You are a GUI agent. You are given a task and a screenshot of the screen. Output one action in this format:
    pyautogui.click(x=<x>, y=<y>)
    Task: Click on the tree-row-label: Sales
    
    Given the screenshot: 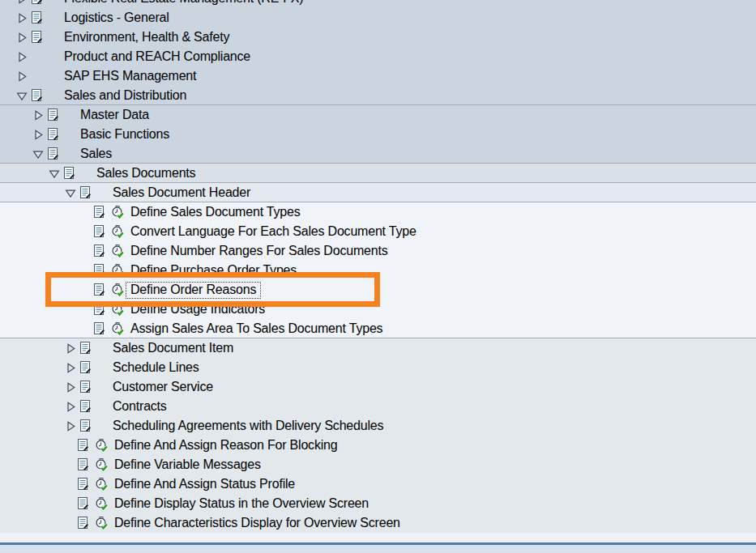 What is the action you would take?
    pyautogui.click(x=96, y=154)
    